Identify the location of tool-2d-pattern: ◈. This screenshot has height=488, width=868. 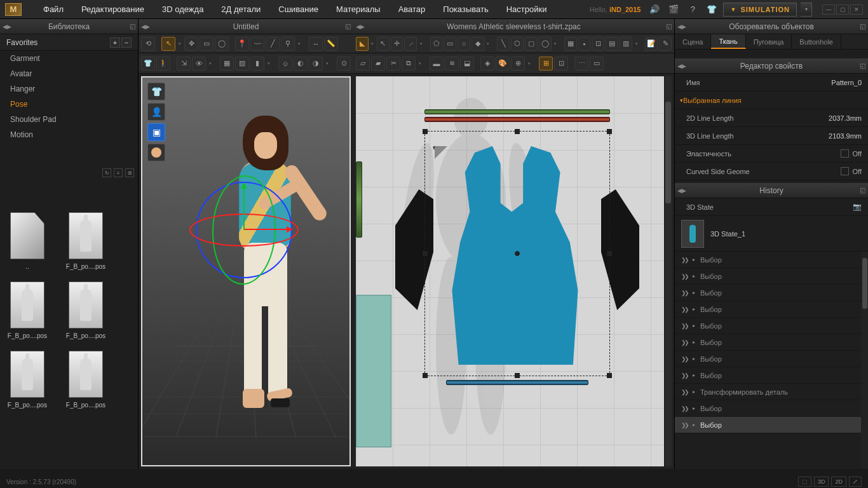
(487, 64).